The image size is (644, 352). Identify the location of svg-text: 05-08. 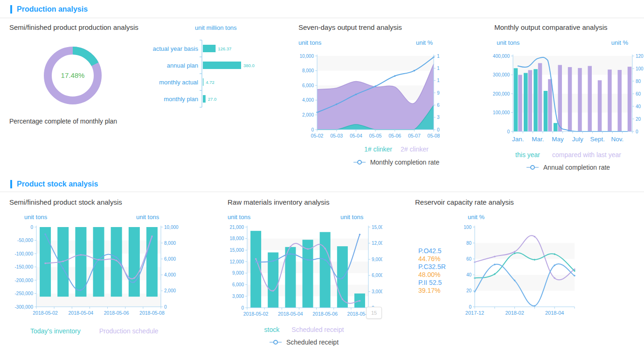
(434, 136).